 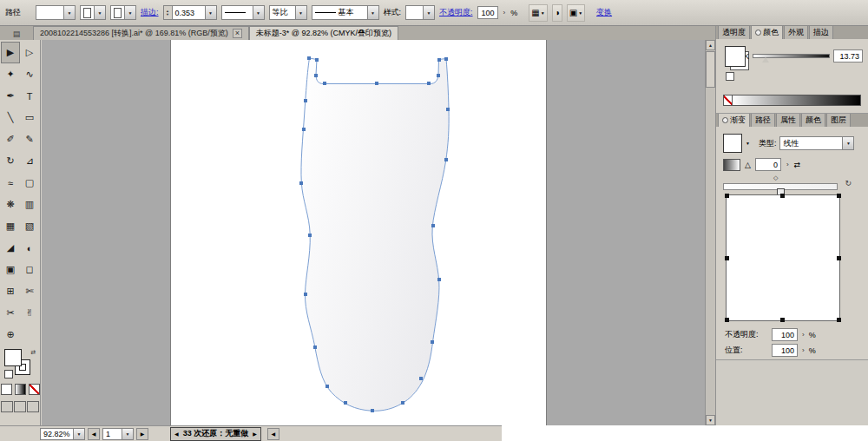 I want to click on color-mode-button, so click(x=7, y=389).